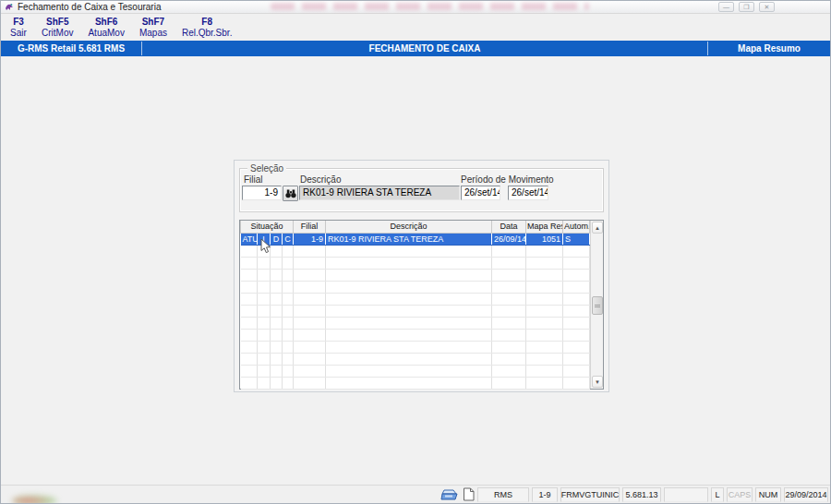 The image size is (831, 504). I want to click on groupbox-title: Seleção, so click(267, 168).